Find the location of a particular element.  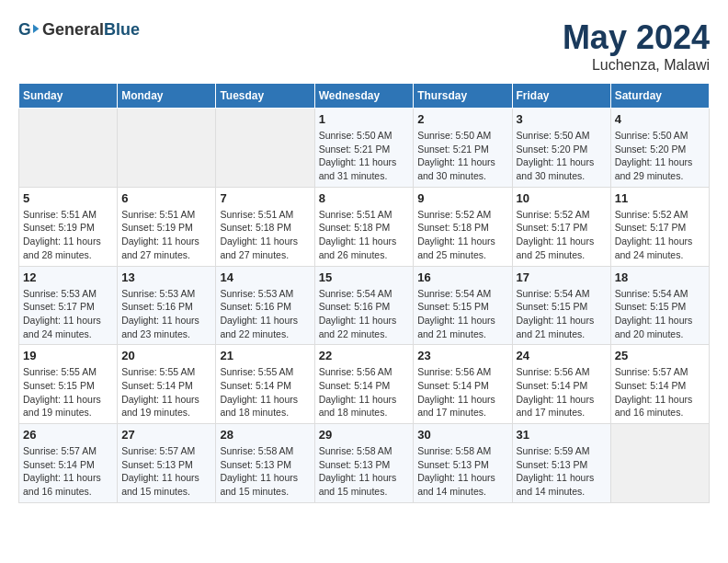

calendar-cell: 13Sunrise: 5:53 AMSunset: 5:16 PMDayligh… is located at coordinates (167, 305).